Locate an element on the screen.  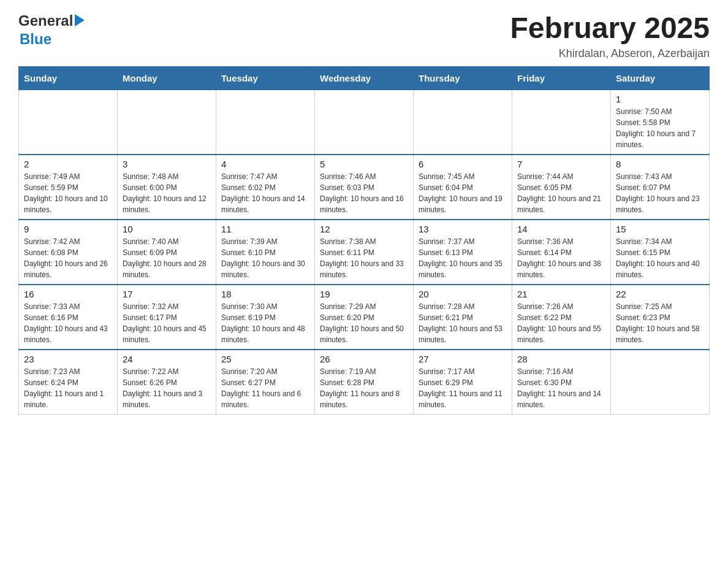
day-number: 19 is located at coordinates (364, 294).